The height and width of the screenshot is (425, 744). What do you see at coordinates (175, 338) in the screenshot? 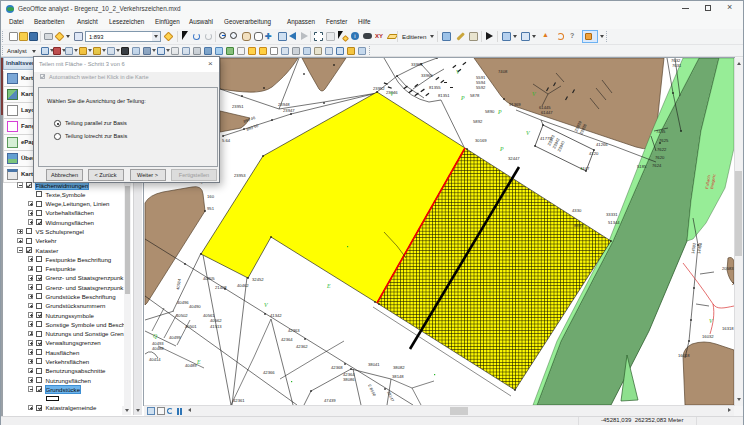
I see `svg-text: 40499` at bounding box center [175, 338].